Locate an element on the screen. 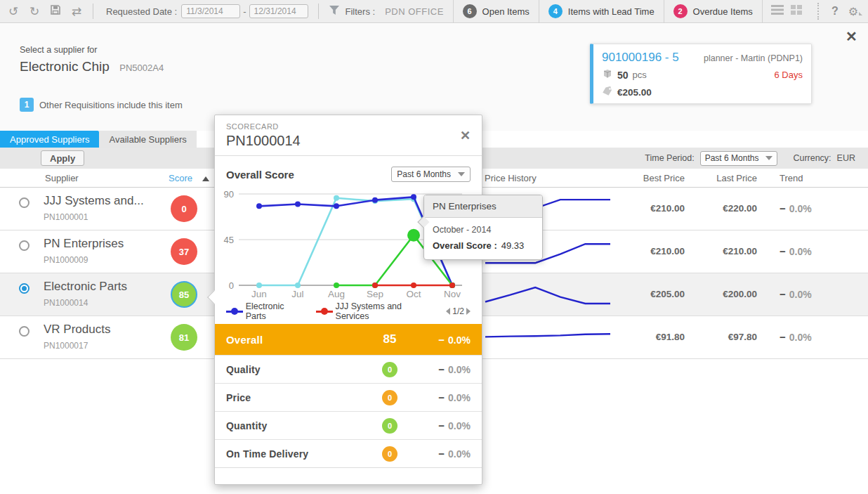 This screenshot has width=868, height=494. svg-text: 0 is located at coordinates (232, 285).